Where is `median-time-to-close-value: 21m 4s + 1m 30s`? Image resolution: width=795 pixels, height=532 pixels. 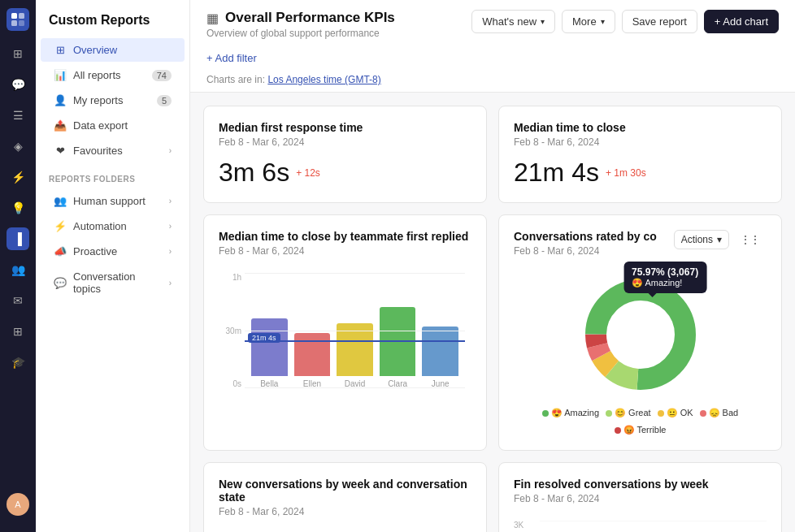 median-time-to-close-value: 21m 4s + 1m 30s is located at coordinates (641, 172).